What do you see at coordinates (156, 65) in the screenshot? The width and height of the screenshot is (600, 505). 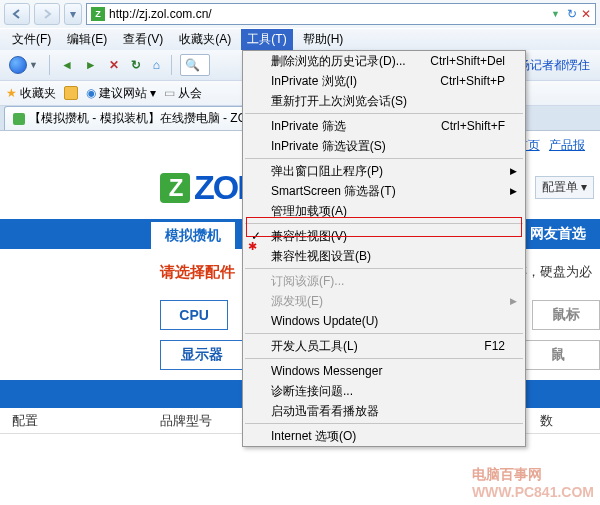 I see `house-icon: ⌂` at bounding box center [156, 65].